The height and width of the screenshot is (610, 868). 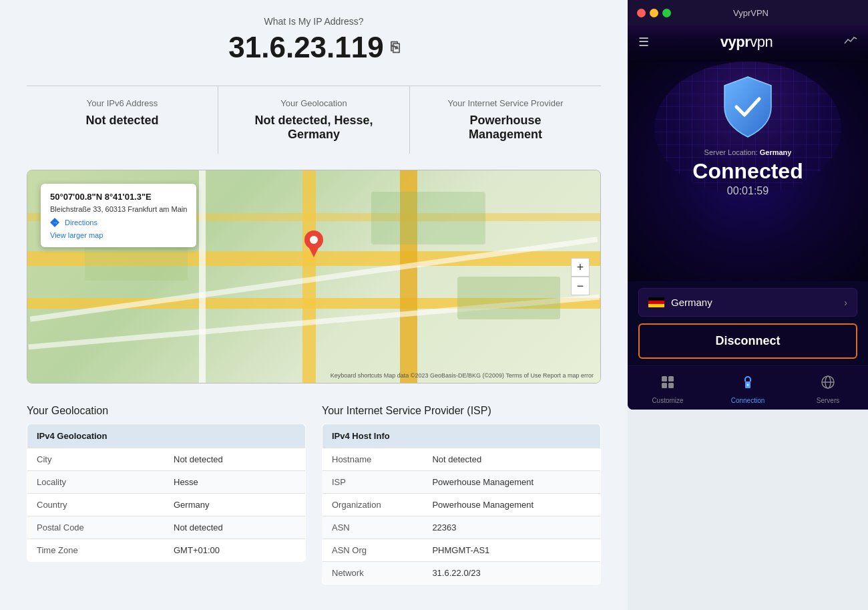 What do you see at coordinates (373, 505) in the screenshot?
I see `field-label: Organization` at bounding box center [373, 505].